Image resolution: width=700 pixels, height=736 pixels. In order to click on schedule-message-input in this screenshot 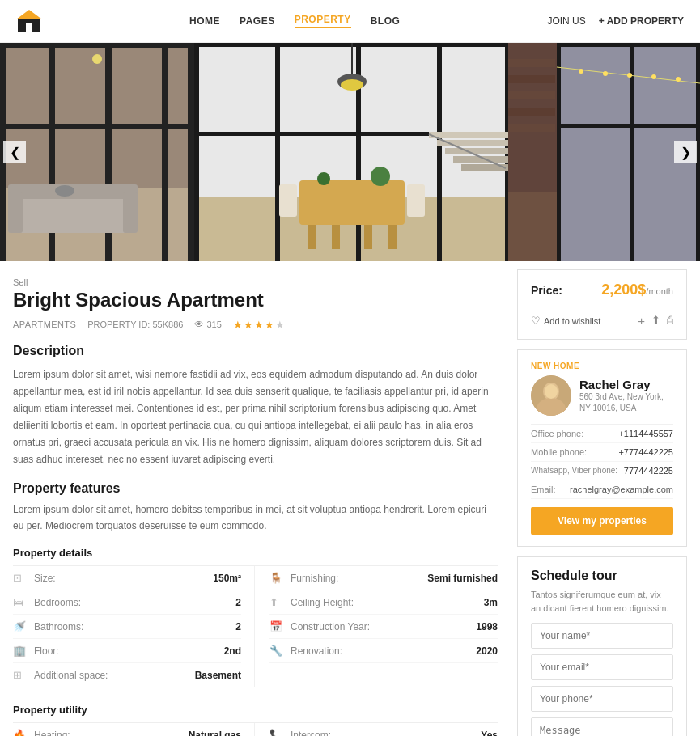, I will do `click(602, 726)`.